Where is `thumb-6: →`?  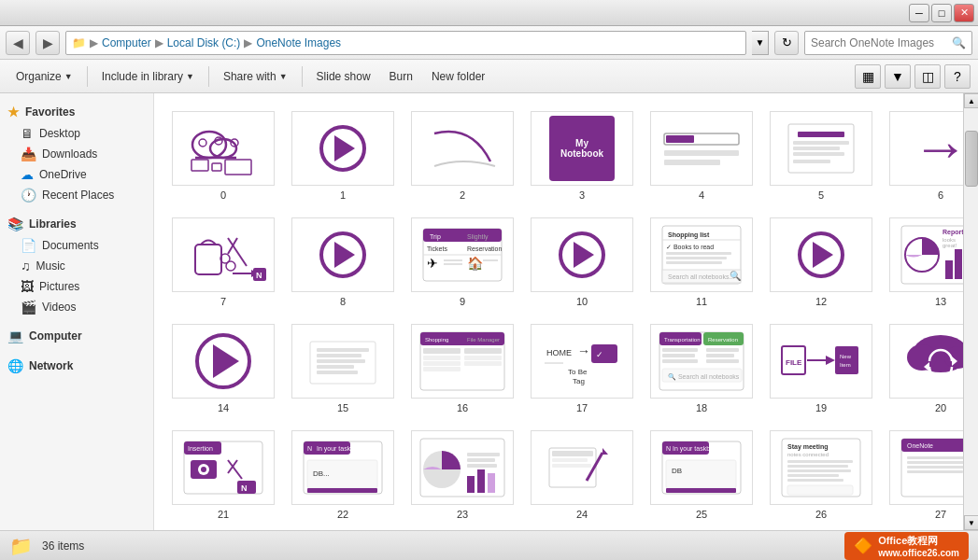 thumb-6: → is located at coordinates (927, 148).